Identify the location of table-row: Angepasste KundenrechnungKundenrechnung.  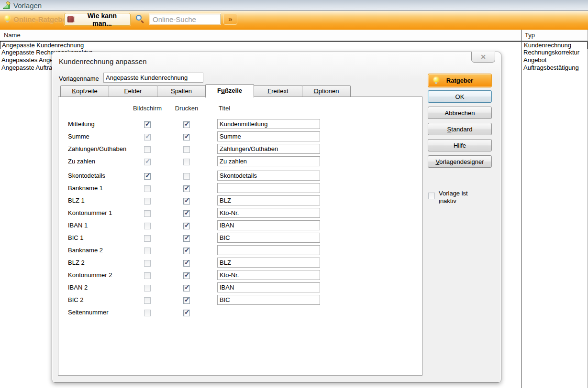
(294, 45).